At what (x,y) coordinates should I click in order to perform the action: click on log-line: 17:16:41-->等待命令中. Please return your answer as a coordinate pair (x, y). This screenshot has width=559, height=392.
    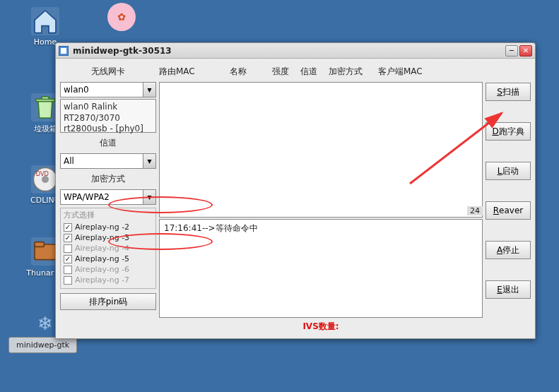
    Looking at the image, I should click on (321, 229).